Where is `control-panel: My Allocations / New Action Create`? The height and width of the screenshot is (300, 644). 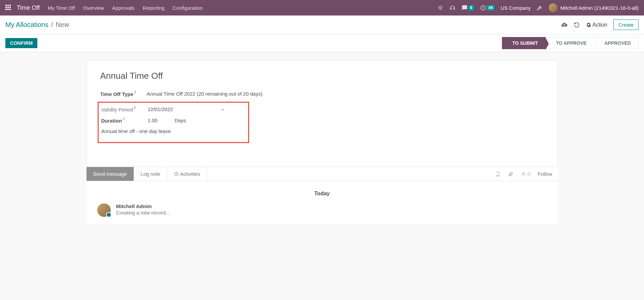
control-panel: My Allocations / New Action Create is located at coordinates (322, 25).